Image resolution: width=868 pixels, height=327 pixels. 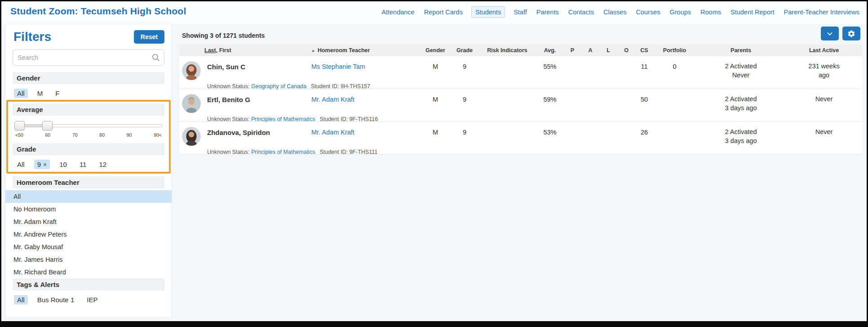 What do you see at coordinates (239, 132) in the screenshot?
I see `student-name: Zhdanova, Spiridon` at bounding box center [239, 132].